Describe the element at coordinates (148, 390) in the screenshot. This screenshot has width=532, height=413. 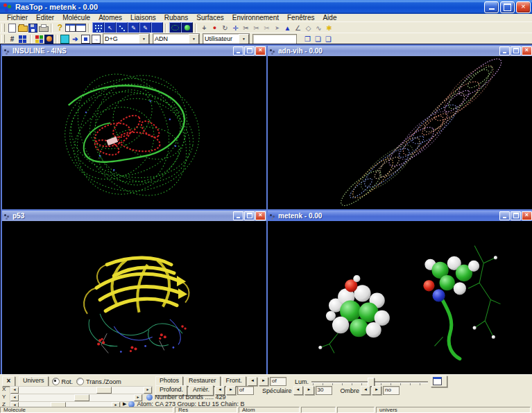
I see `scroll-right-button: ►` at that location.